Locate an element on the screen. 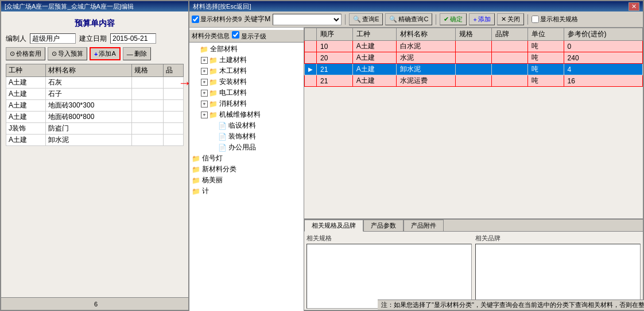  show-sub-checkbox is located at coordinates (235, 34).